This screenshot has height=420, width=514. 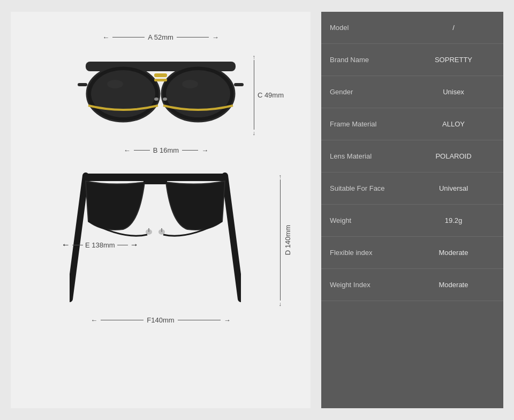 What do you see at coordinates (412, 253) in the screenshot?
I see `spec-row-7: Flexible indexModerate` at bounding box center [412, 253].